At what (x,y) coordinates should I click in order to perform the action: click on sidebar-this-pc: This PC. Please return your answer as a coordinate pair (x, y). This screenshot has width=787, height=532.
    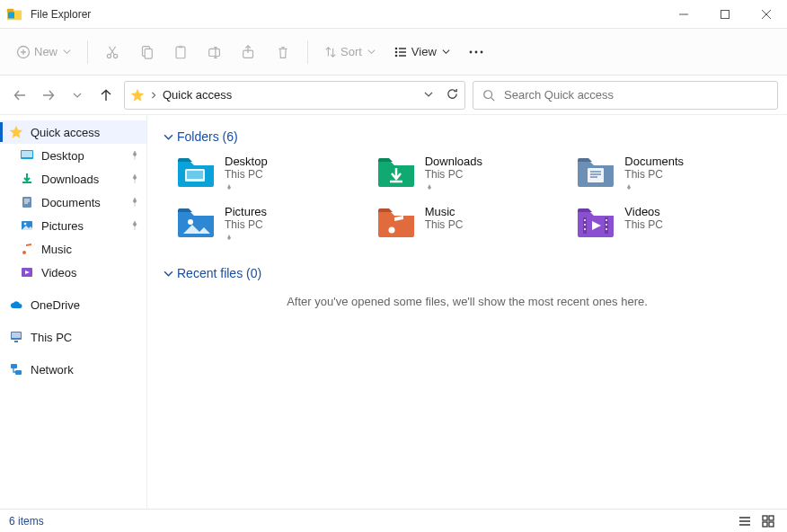
    Looking at the image, I should click on (74, 337).